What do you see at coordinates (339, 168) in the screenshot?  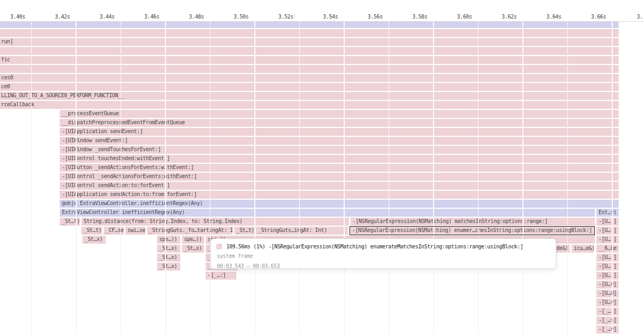 I see `flame-bar: -[UIButton _sendActionsForEvents:withEve…` at bounding box center [339, 168].